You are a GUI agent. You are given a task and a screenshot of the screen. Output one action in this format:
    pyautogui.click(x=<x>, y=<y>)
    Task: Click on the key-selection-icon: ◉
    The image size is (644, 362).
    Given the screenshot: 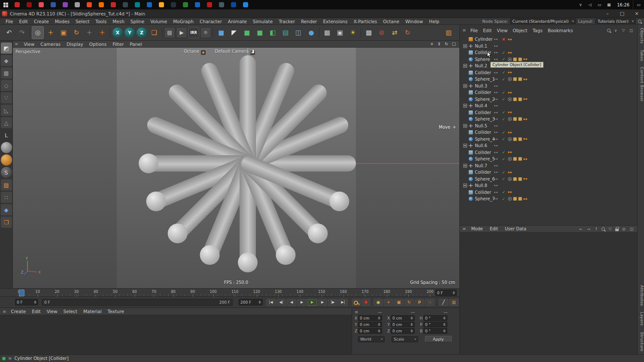 What is the action you would take?
    pyautogui.click(x=378, y=302)
    